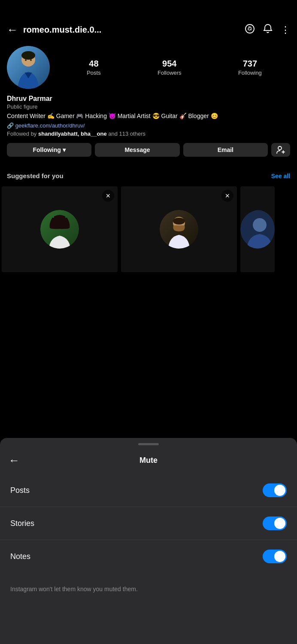 The width and height of the screenshot is (297, 644). What do you see at coordinates (14, 460) in the screenshot?
I see `sheet-back-button: ←` at bounding box center [14, 460].